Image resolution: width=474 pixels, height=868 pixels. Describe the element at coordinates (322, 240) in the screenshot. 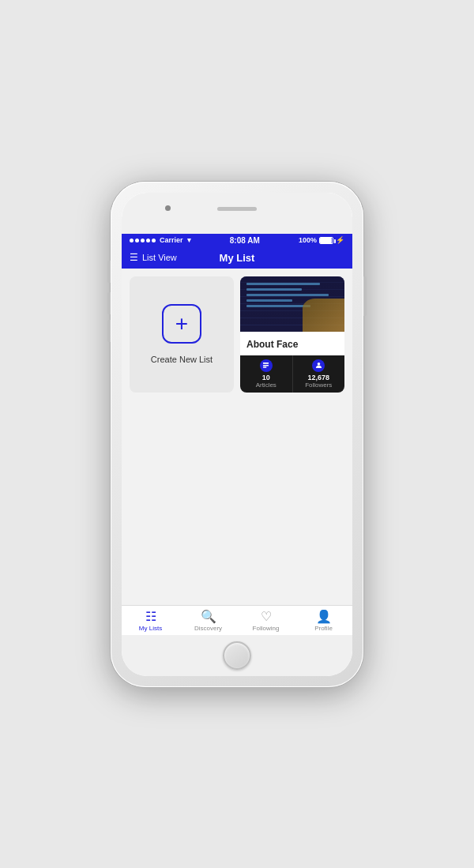

I see `status-right: 100% ⚡` at that location.